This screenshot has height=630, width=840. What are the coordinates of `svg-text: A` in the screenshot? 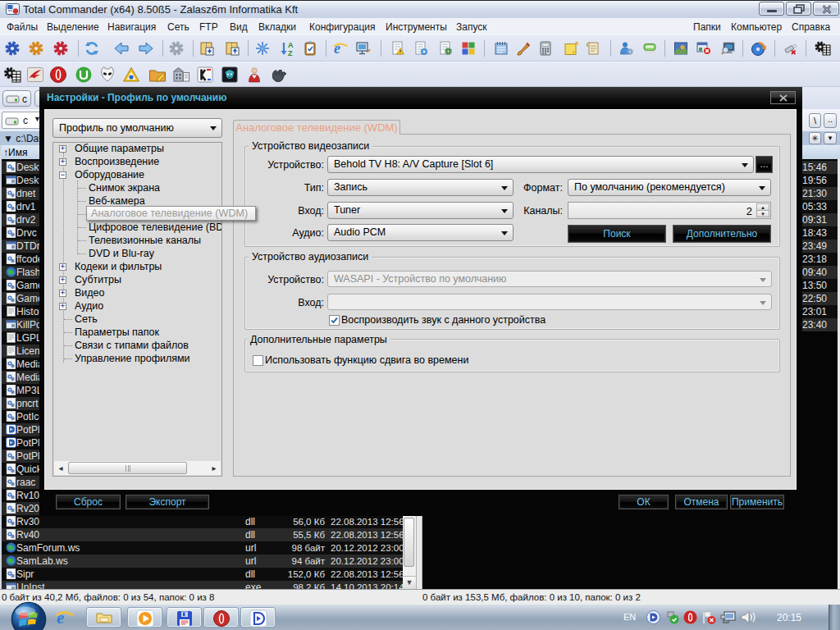 It's located at (290, 45).